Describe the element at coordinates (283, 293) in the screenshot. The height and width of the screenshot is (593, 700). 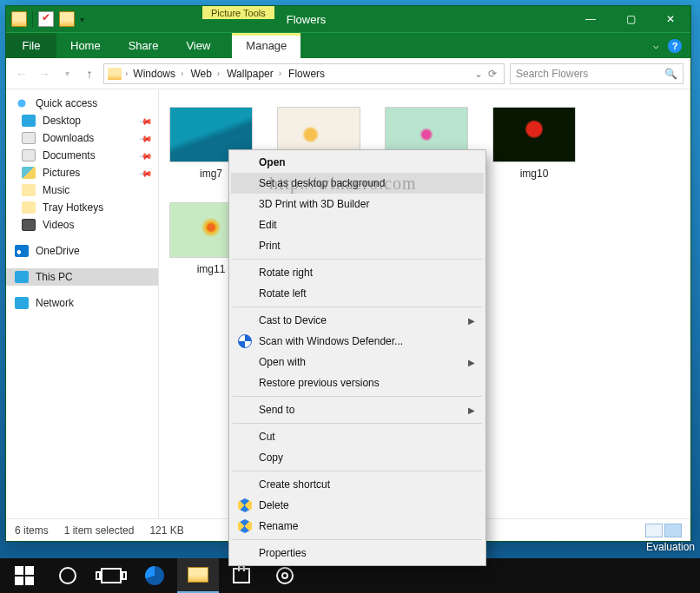
I see `menu-item-label: Rotate left` at that location.